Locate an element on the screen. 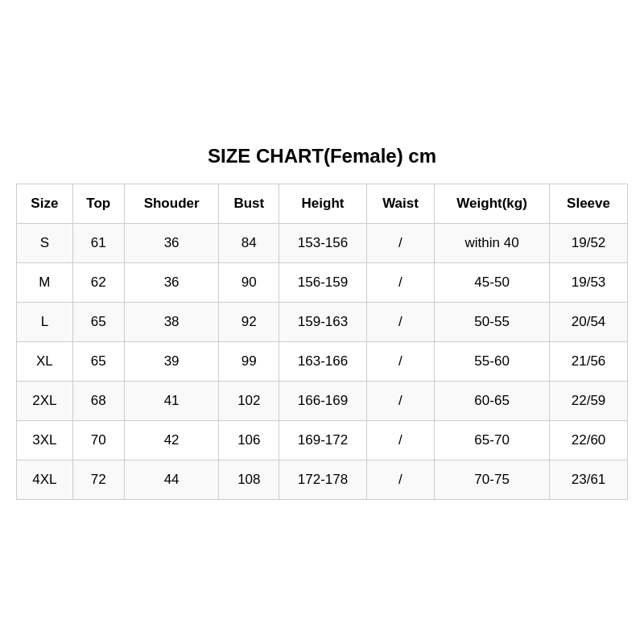 The height and width of the screenshot is (644, 644). table-cell: 4XL is located at coordinates (45, 480).